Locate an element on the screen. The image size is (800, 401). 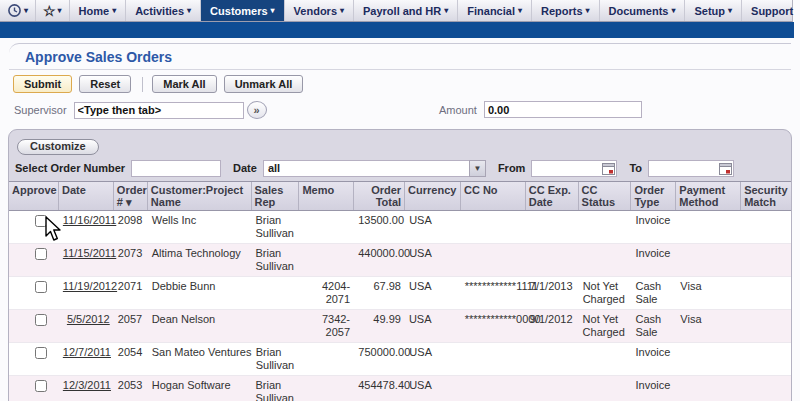
amount-input is located at coordinates (563, 110).